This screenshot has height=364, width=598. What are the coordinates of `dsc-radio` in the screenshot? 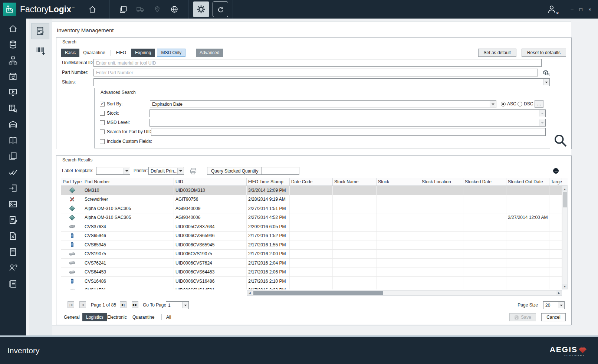 It's located at (520, 104).